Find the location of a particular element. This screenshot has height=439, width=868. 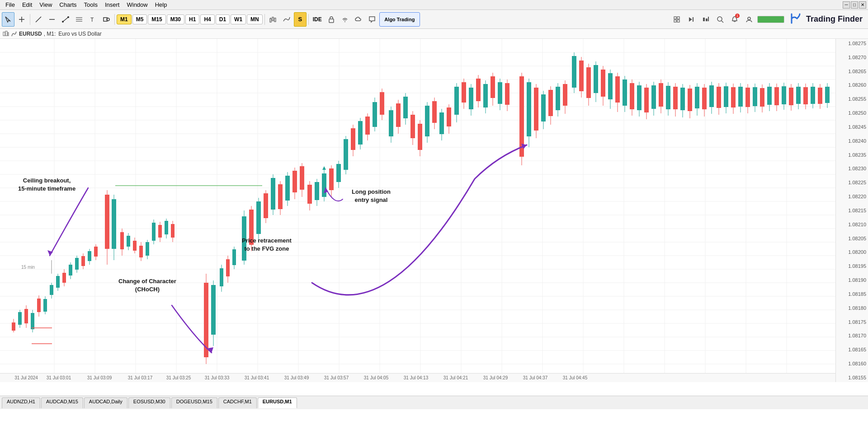

wifi-btn is located at coordinates (345, 19).